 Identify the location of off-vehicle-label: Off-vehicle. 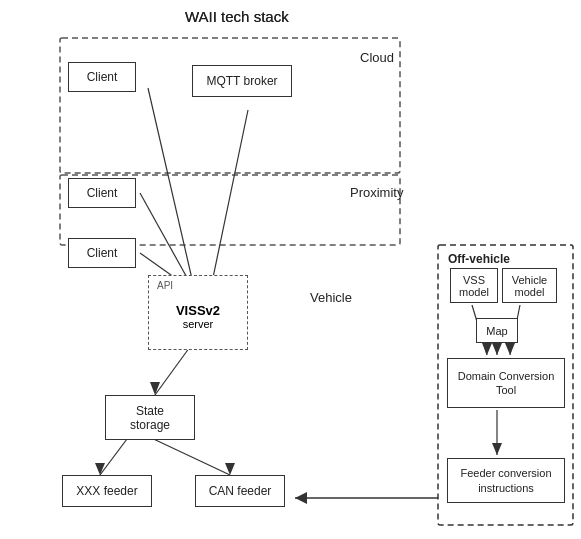
(479, 259).